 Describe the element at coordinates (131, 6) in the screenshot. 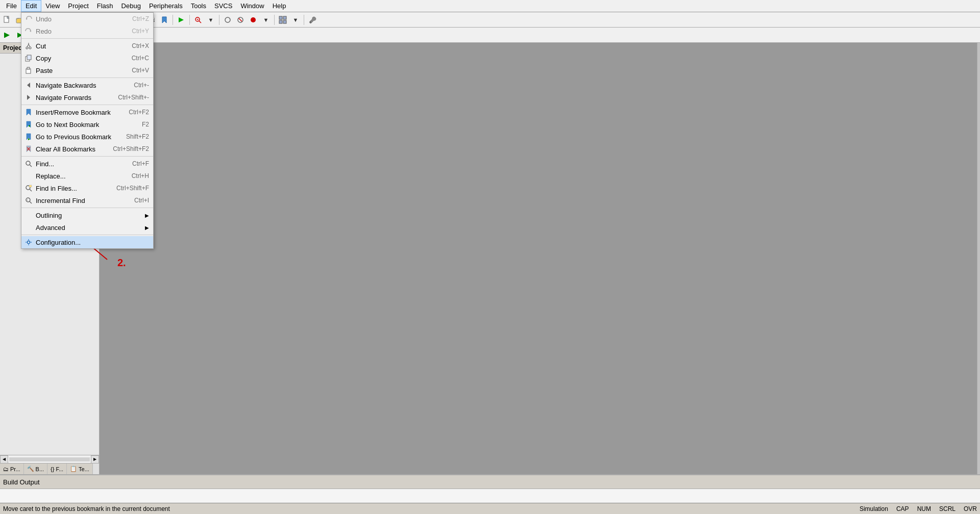

I see `menu-debug: Debug` at that location.